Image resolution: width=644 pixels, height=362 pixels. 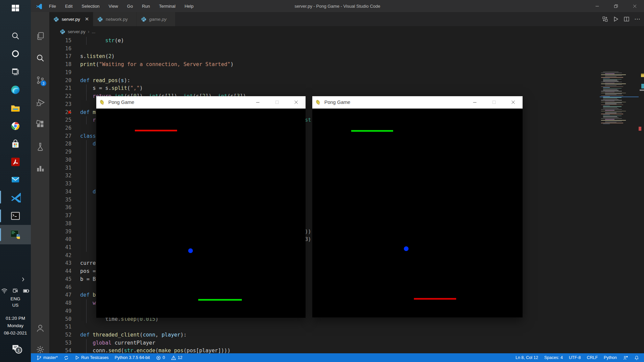 I want to click on line-number: 35, so click(x=60, y=200).